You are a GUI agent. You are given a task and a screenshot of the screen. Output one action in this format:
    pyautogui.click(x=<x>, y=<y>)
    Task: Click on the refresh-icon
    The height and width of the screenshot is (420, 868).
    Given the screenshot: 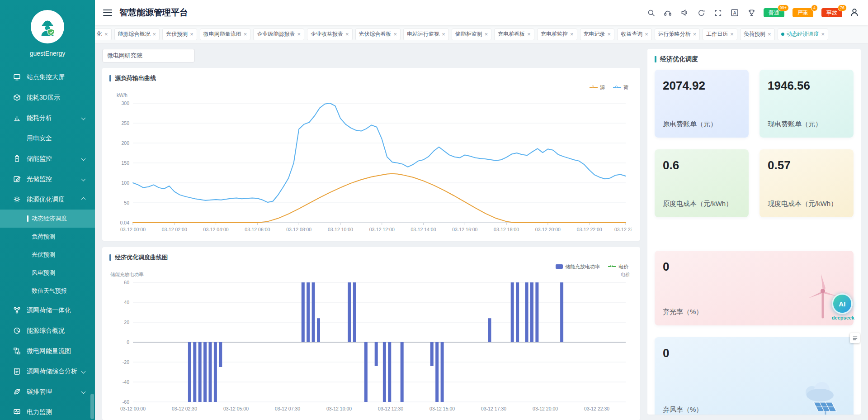 What is the action you would take?
    pyautogui.click(x=701, y=13)
    